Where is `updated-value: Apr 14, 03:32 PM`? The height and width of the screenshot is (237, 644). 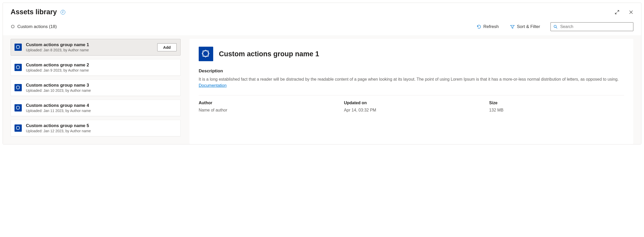 updated-value: Apr 14, 03:32 PM is located at coordinates (411, 110).